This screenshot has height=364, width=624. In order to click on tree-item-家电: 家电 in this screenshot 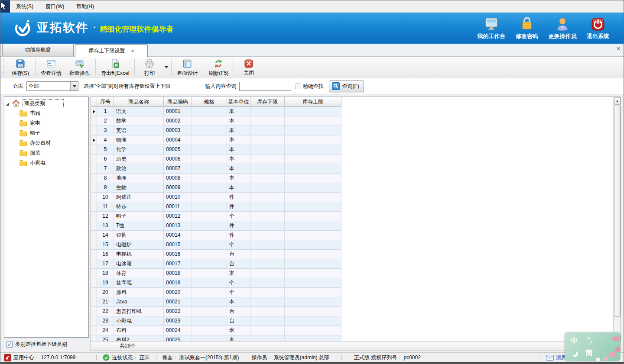, I will do `click(51, 123)`.